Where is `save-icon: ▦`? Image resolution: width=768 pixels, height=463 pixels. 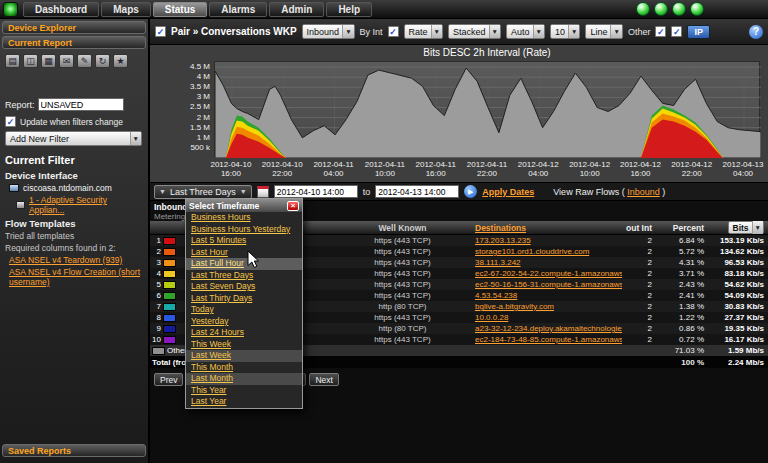 save-icon: ▦ is located at coordinates (48, 61).